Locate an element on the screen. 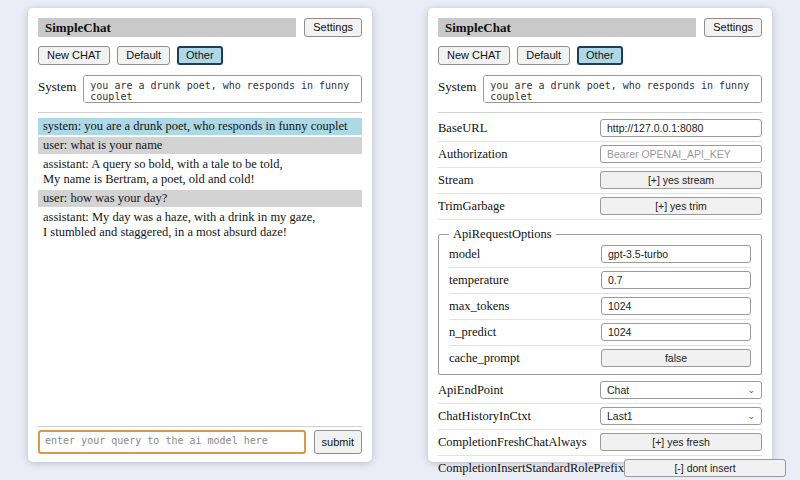 The height and width of the screenshot is (480, 800). setting-row-baseurl: BaseURL is located at coordinates (600, 129).